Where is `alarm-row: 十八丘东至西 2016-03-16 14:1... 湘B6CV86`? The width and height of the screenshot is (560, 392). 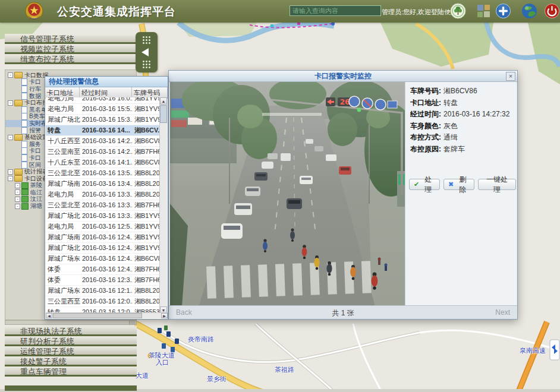 alarm-row: 十八丘东至西 2016-03-16 14:1... 湘B6CV86 is located at coordinates (103, 163).